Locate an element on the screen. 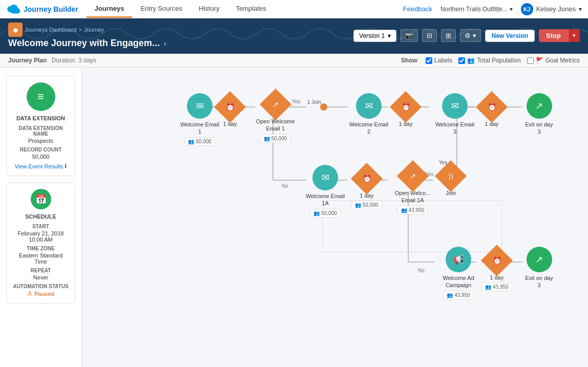 This screenshot has height=367, width=588. tab-entry-sources: Entry Sources is located at coordinates (161, 9).